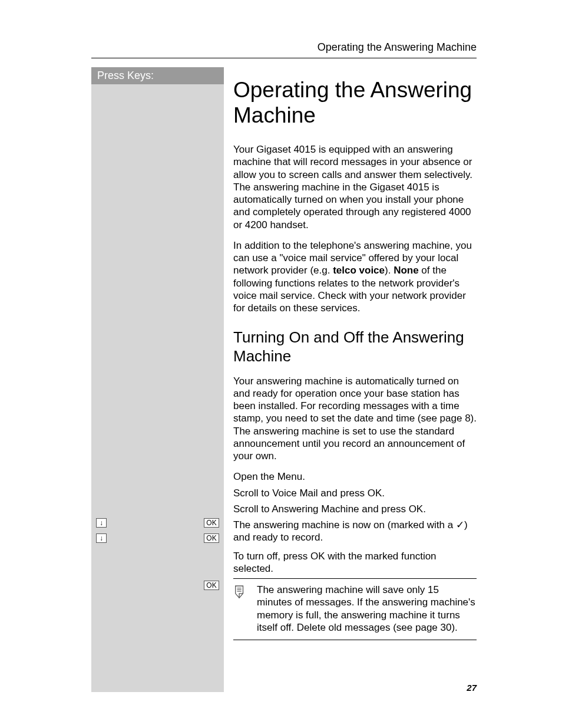  Describe the element at coordinates (355, 610) in the screenshot. I see `note-block: The answering machine will save only 15 …` at that location.